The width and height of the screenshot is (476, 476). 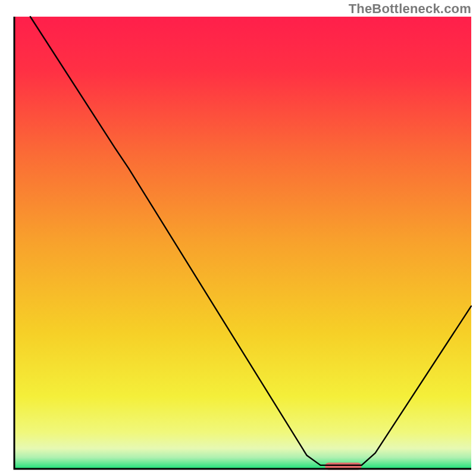 I want to click on watermark-label: TheBottleneck.com, so click(x=410, y=9).